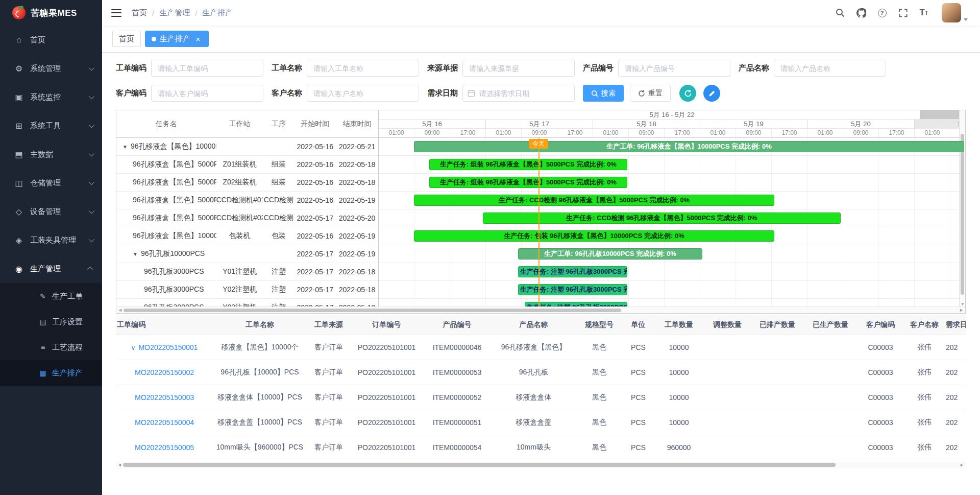 This screenshot has height=495, width=980. What do you see at coordinates (688, 93) in the screenshot?
I see `refresh-schedule-button` at bounding box center [688, 93].